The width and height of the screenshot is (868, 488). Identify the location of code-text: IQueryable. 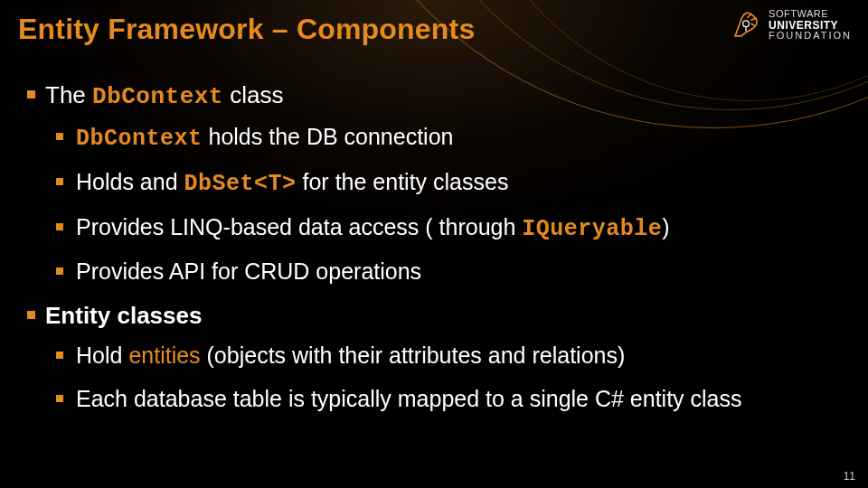
(591, 230).